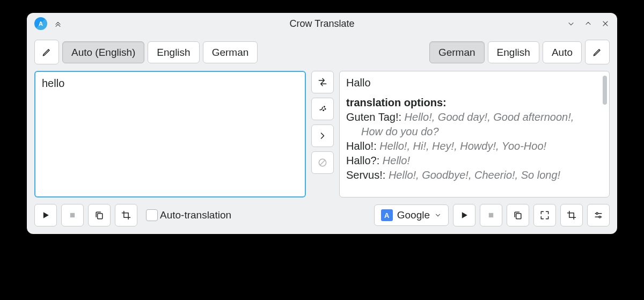  I want to click on minimize-icon, so click(571, 24).